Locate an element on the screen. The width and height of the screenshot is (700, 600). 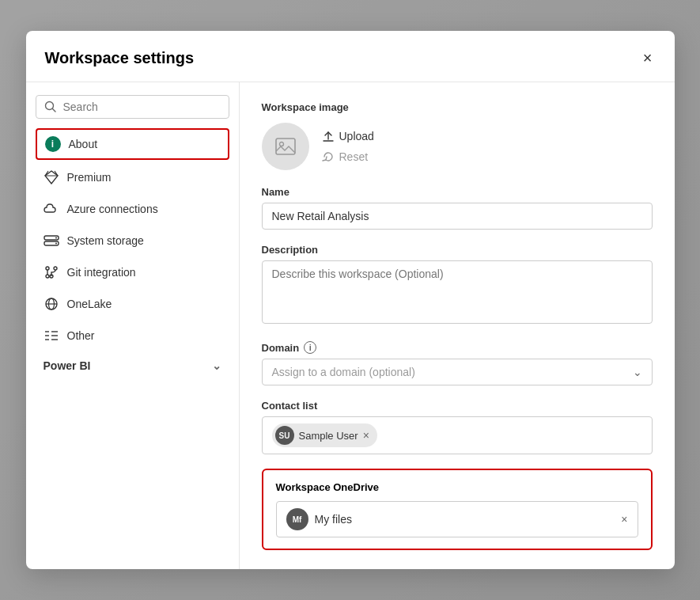
cloud-icon is located at coordinates (51, 209).